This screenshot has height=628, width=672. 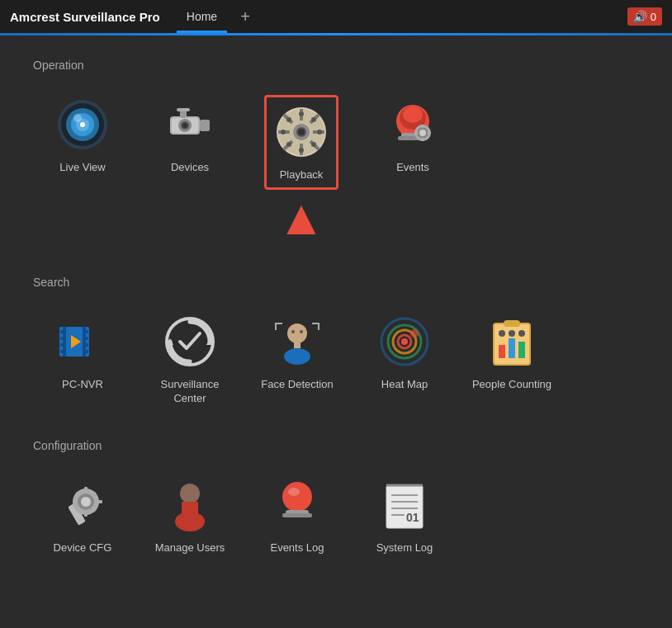 What do you see at coordinates (190, 168) in the screenshot?
I see `devices-item: Devices` at bounding box center [190, 168].